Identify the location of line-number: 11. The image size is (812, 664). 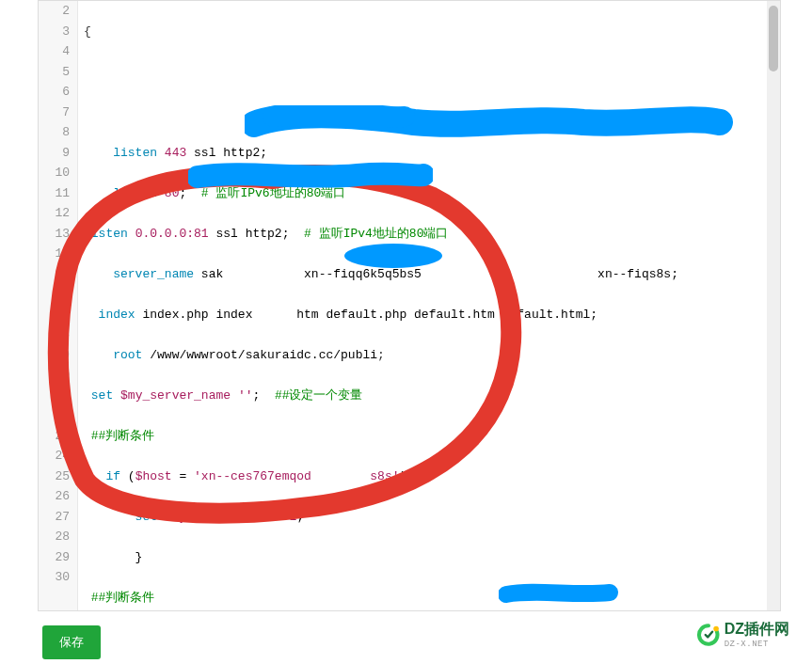
(58, 194).